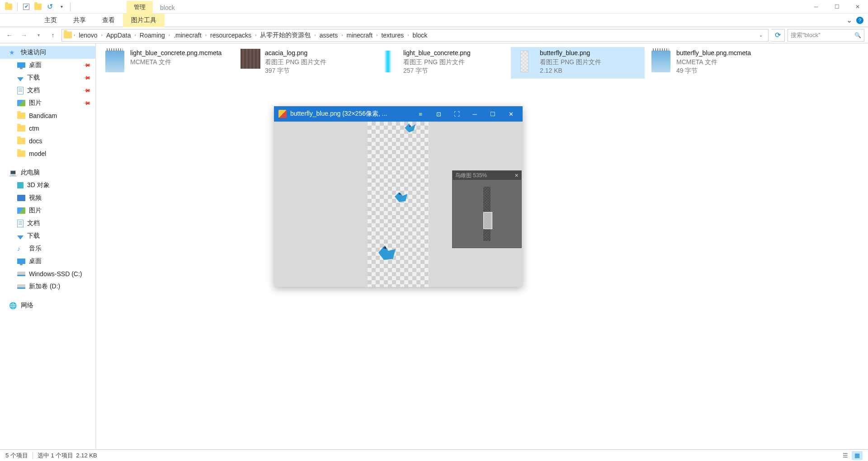  Describe the element at coordinates (48, 103) in the screenshot. I see `sidebar-item-pictures: 图片📌` at that location.